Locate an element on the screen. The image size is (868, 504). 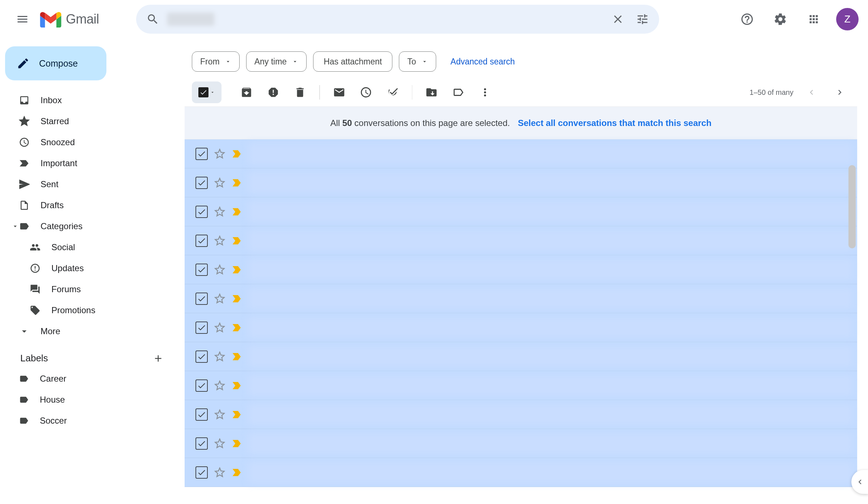
caret-down-icon is located at coordinates (295, 62).